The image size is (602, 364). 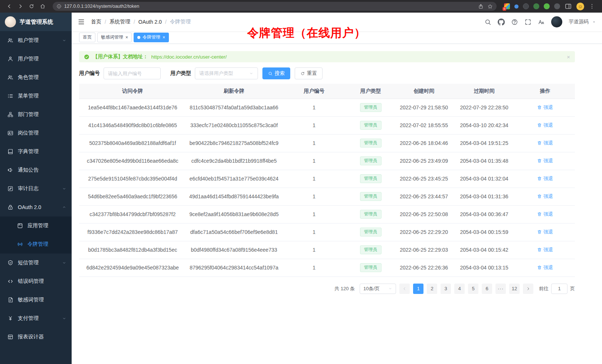 What do you see at coordinates (31, 300) in the screenshot?
I see `sidebar-item-label: 敏感词管理` at bounding box center [31, 300].